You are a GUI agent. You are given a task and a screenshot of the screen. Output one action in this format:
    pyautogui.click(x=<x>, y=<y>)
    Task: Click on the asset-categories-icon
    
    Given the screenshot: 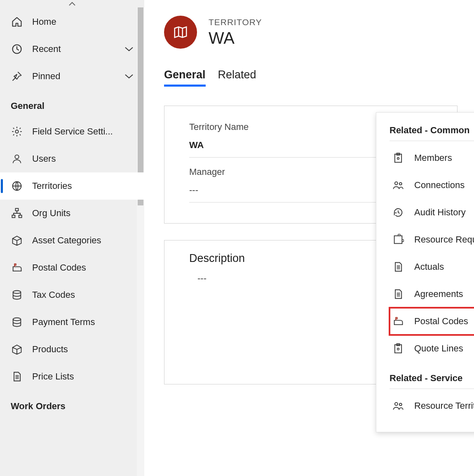 What is the action you would take?
    pyautogui.click(x=17, y=240)
    